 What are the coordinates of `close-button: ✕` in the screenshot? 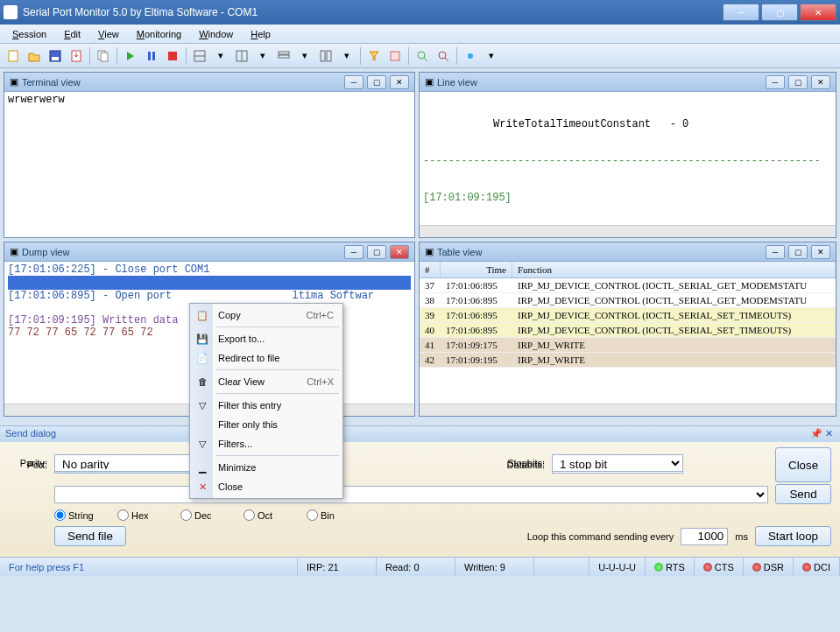 It's located at (818, 12).